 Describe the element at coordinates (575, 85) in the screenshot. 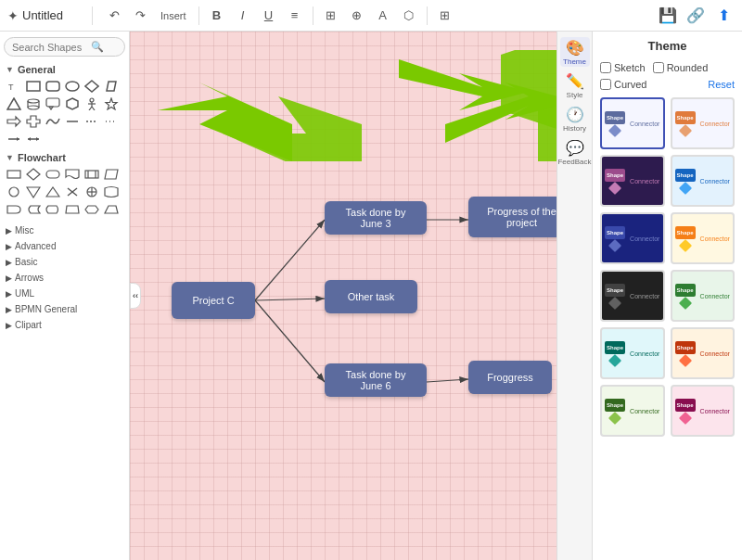

I see `panel-style-button: ✏️ Style` at that location.